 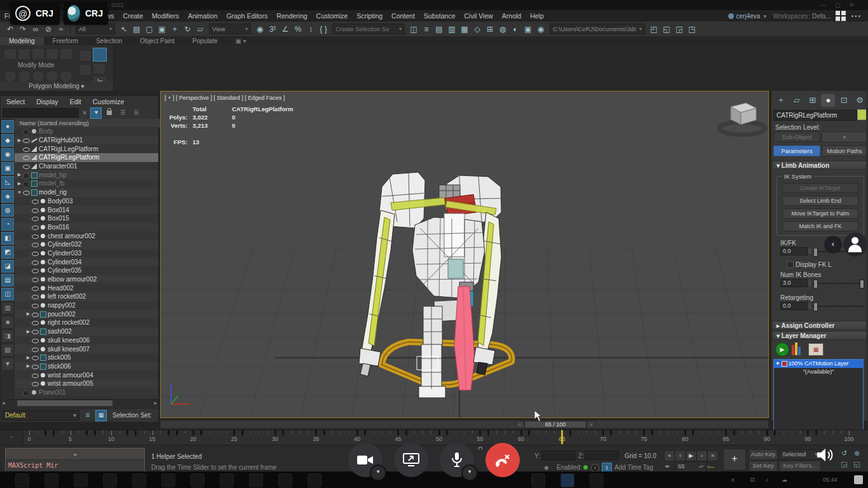 I want to click on prev-frame-icon: ‹, so click(x=520, y=424).